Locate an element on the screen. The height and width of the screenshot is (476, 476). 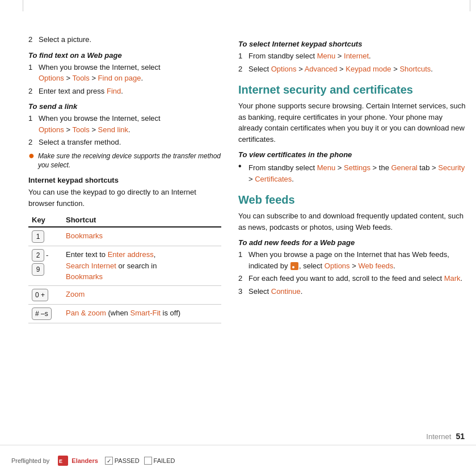
svg-text: E is located at coordinates (61, 461).